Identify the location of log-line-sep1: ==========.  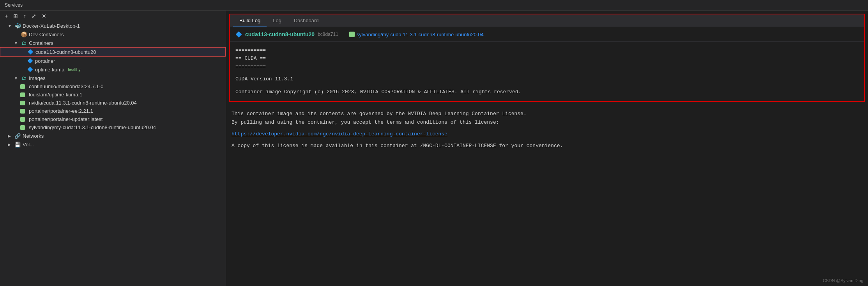
(547, 51).